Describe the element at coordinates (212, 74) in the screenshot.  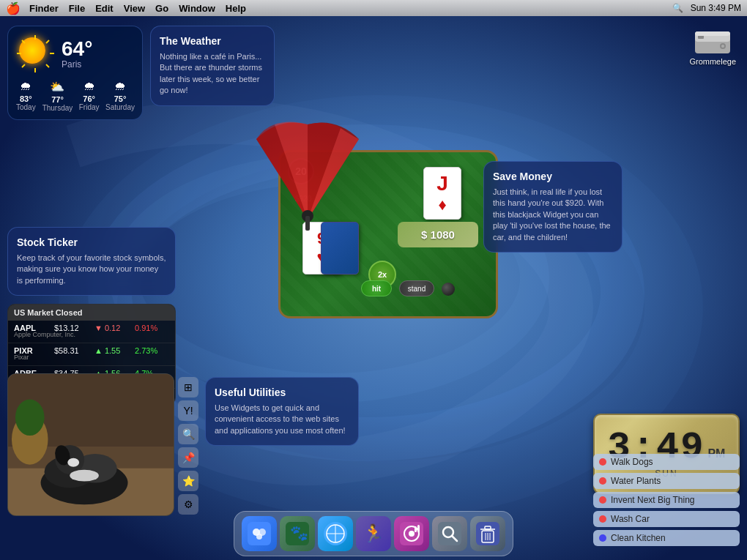
I see `weather-info-text: Nothing like a café in Paris... But ther…` at that location.